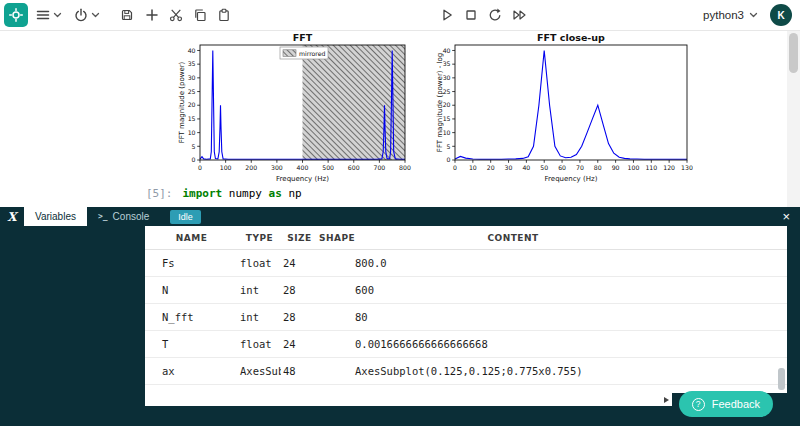  I want to click on help-icon: ?, so click(698, 404).